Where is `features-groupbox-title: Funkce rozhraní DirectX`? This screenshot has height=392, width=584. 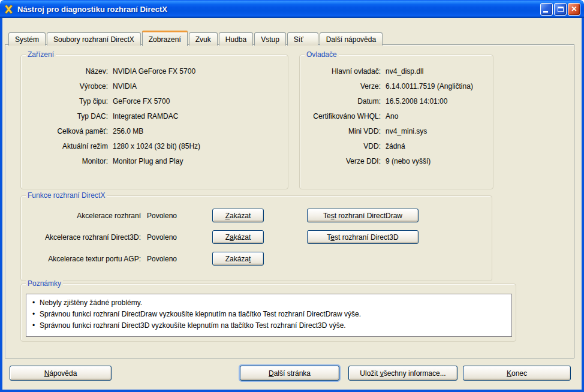
features-groupbox-title: Funkce rozhraní DirectX is located at coordinates (66, 195).